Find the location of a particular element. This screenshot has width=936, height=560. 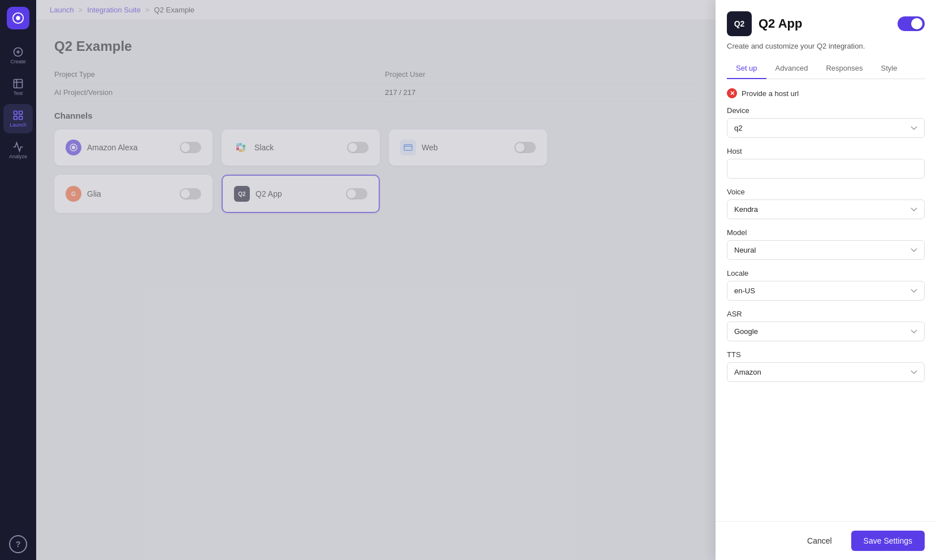

sidebar-item-analyze: Analyze is located at coordinates (18, 150).